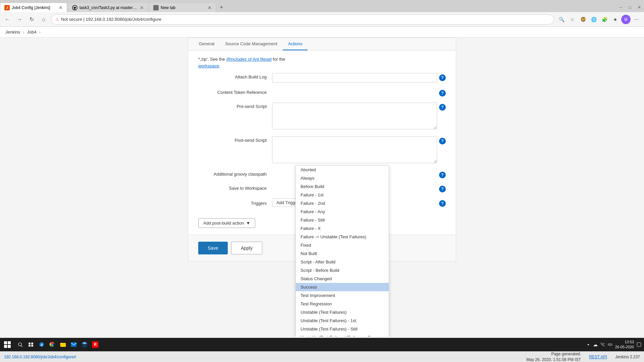 The height and width of the screenshot is (362, 644). What do you see at coordinates (342, 335) in the screenshot?
I see `dropdown-item-unstable-success: Unstable (Test Failures)/Failure -> Succ…` at bounding box center [342, 335].